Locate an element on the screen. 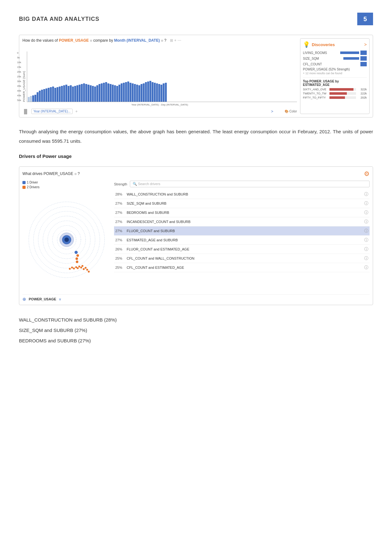 This screenshot has height=554, width=392. driver-row-5: 27% ESTIMATED_AGE and SUBURB ⓘ is located at coordinates (242, 240).